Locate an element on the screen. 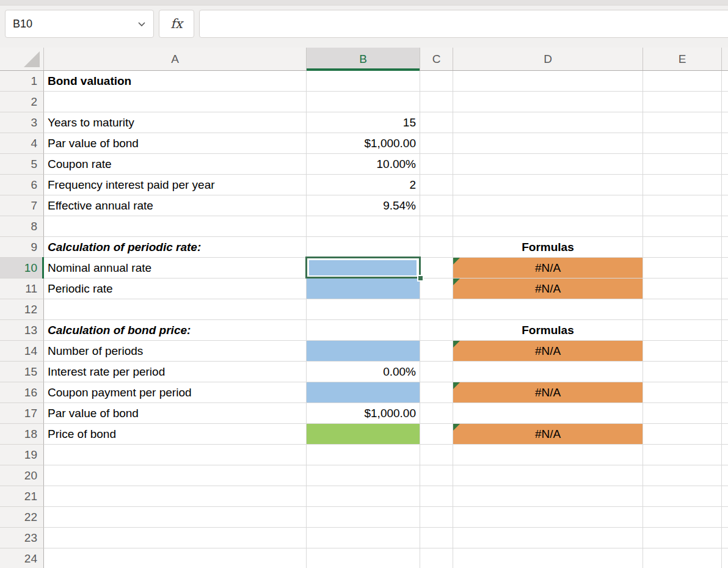  row-header-7: 7 is located at coordinates (22, 206).